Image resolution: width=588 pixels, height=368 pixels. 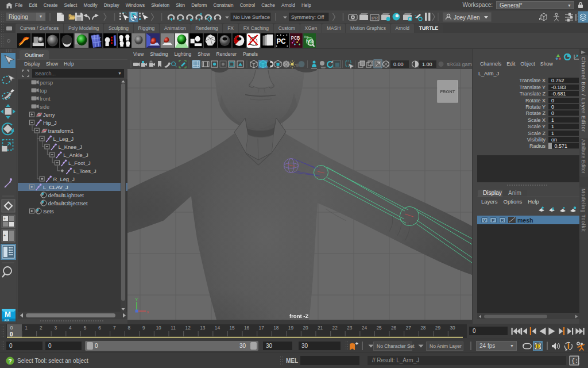 What do you see at coordinates (247, 328) in the screenshot?
I see `svg-text: 16` at bounding box center [247, 328].